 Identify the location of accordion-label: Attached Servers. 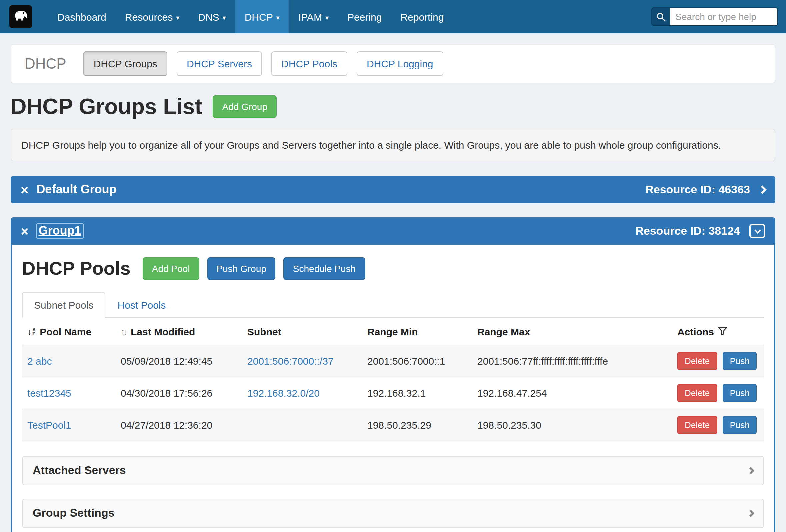
(79, 471).